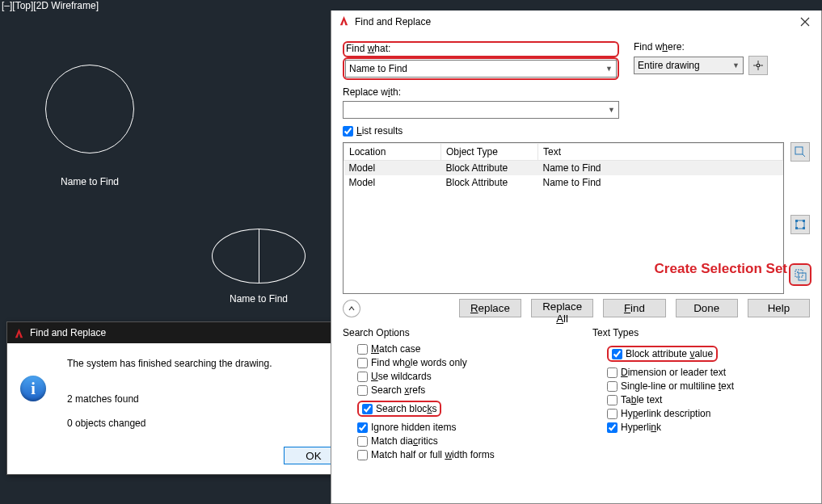 Image resolution: width=822 pixels, height=504 pixels. What do you see at coordinates (50, 6) in the screenshot?
I see `viewport-label: [–][Top][2D Wireframe]` at bounding box center [50, 6].